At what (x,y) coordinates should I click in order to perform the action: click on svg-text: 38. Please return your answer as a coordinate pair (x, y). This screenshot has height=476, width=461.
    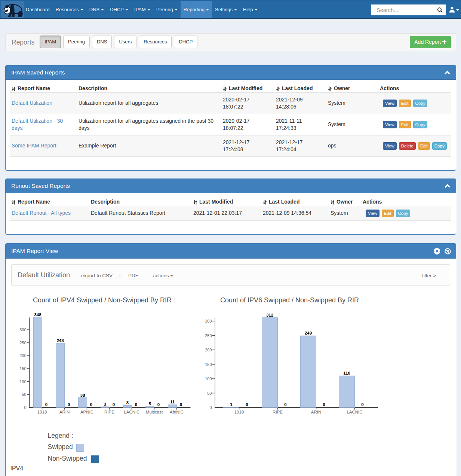
    Looking at the image, I should click on (83, 395).